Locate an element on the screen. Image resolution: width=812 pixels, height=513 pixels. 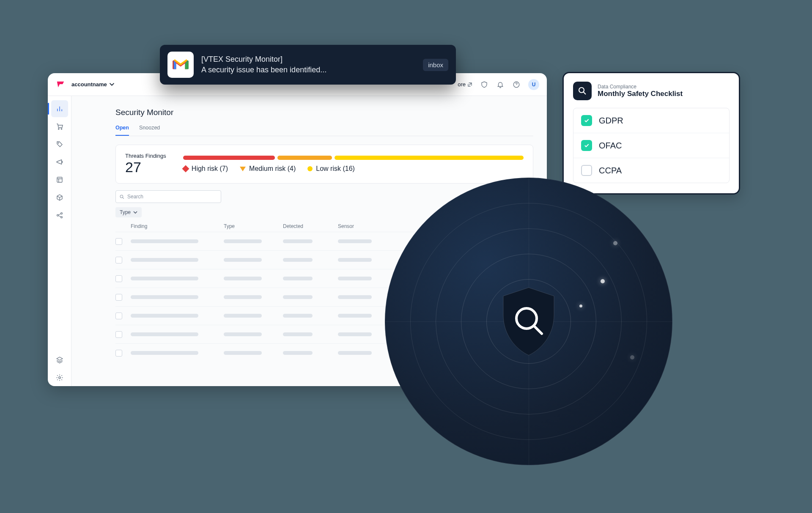
risk-legend: High risk (7) Medium risk (4) Low risk (… is located at coordinates (354, 169).